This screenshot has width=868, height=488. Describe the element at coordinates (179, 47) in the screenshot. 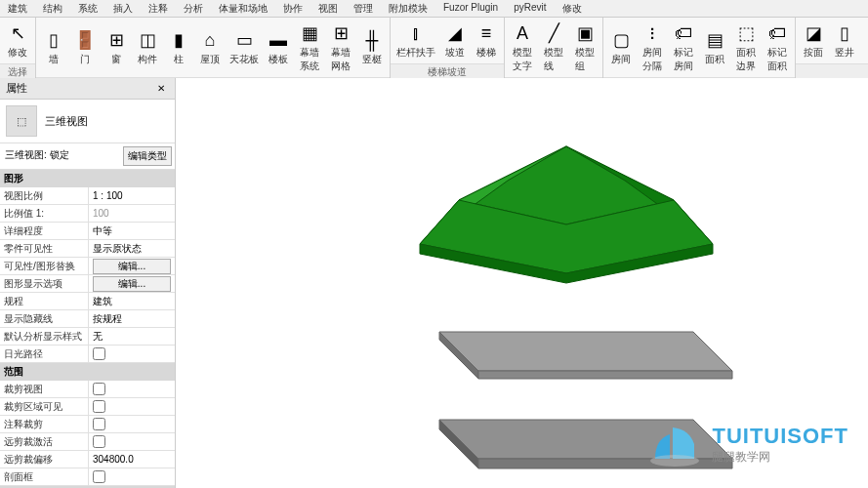

I see `column-button: ▮柱` at that location.